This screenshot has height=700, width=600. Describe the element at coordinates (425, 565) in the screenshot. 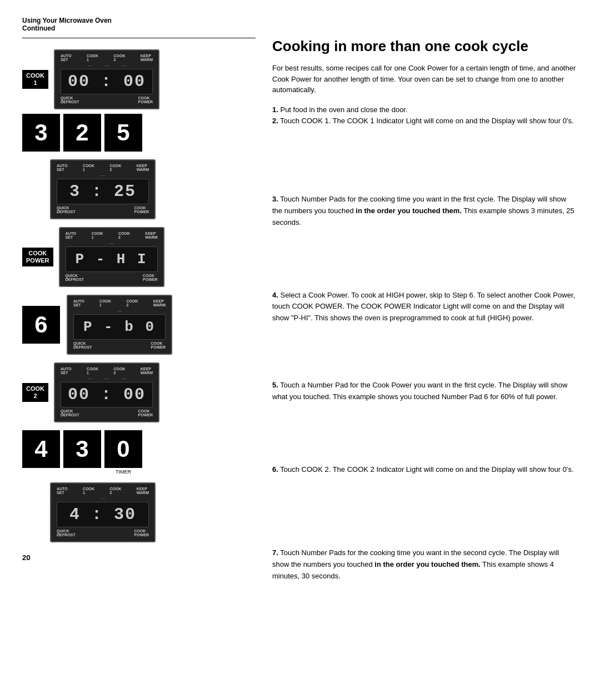

I see `step7-block: 7. Touch Number Pads for the cooking tim…` at that location.